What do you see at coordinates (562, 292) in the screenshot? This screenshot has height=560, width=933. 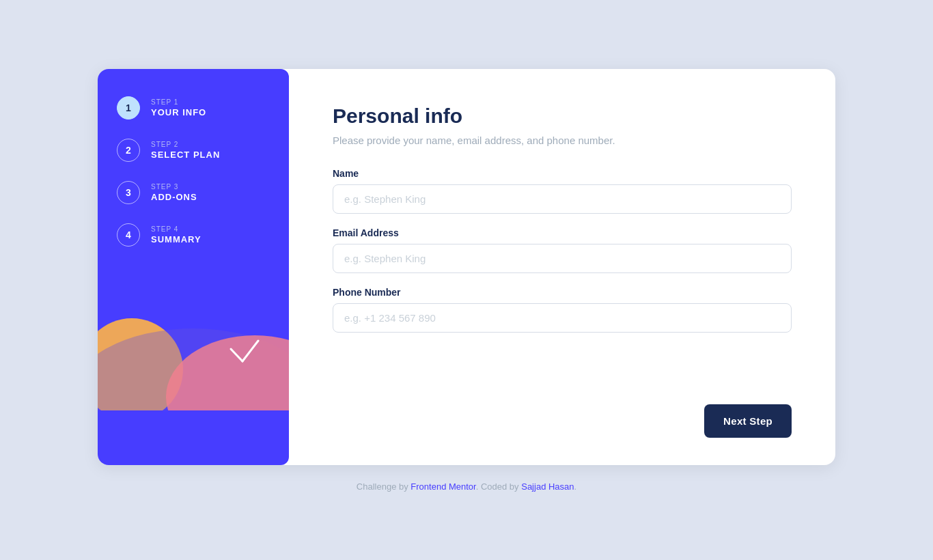 I see `phone-label: Phone Number` at bounding box center [562, 292].